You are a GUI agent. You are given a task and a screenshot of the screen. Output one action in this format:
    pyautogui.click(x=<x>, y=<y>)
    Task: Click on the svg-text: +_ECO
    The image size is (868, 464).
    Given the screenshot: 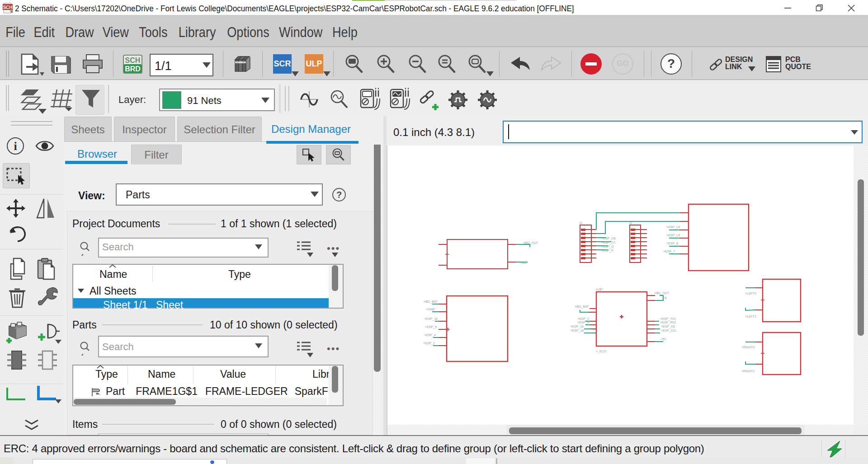 What is the action you would take?
    pyautogui.click(x=601, y=352)
    